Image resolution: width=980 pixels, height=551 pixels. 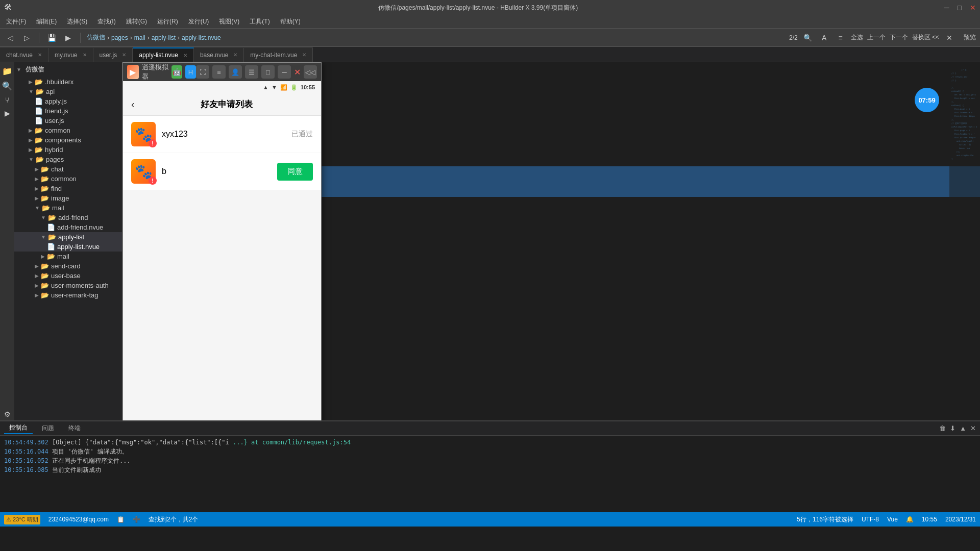 I want to click on toolbar-run-button: ▶, so click(x=68, y=38).